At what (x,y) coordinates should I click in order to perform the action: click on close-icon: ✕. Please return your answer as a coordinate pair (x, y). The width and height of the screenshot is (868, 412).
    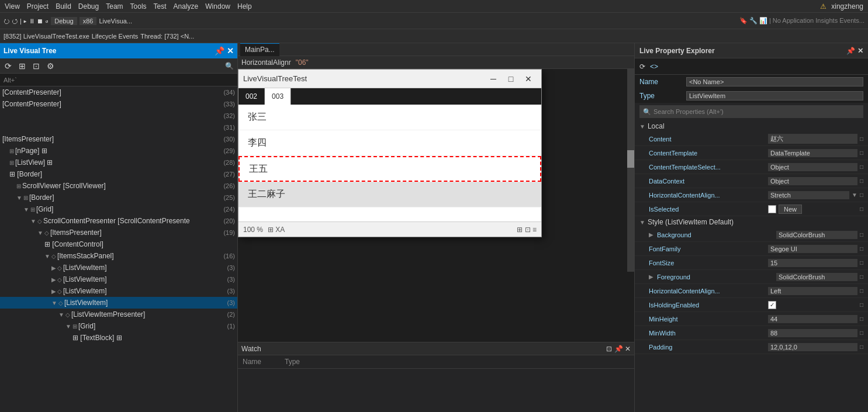
    Looking at the image, I should click on (230, 51).